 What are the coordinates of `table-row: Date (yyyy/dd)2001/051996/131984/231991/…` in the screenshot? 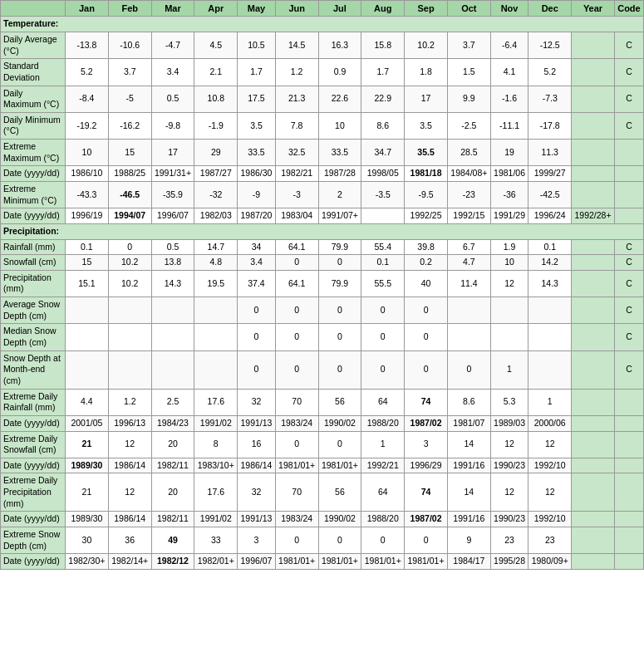 It's located at (322, 424).